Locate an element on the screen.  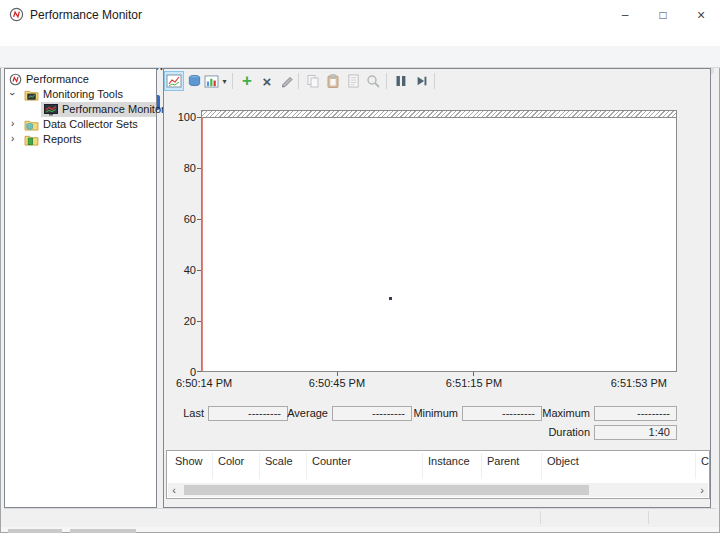
chart-top-hatch-band is located at coordinates (439, 114).